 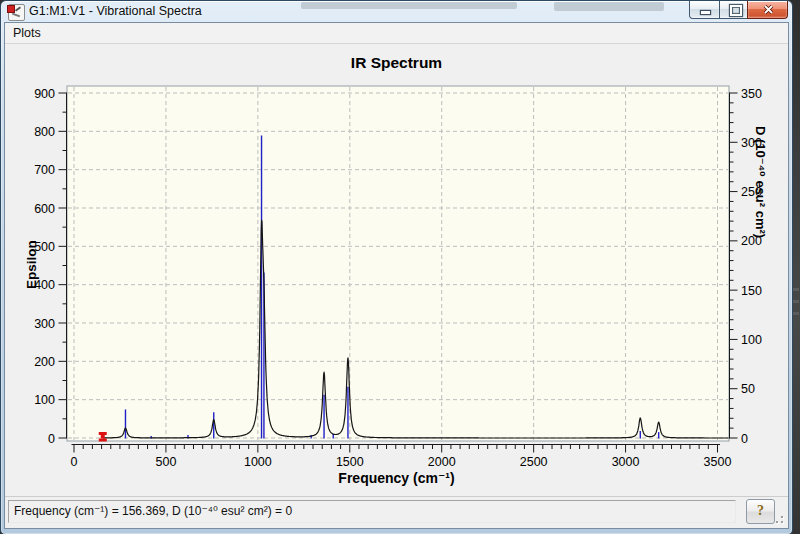 I want to click on x-axis-title: Frequency (cm⁻¹), so click(x=396, y=478).